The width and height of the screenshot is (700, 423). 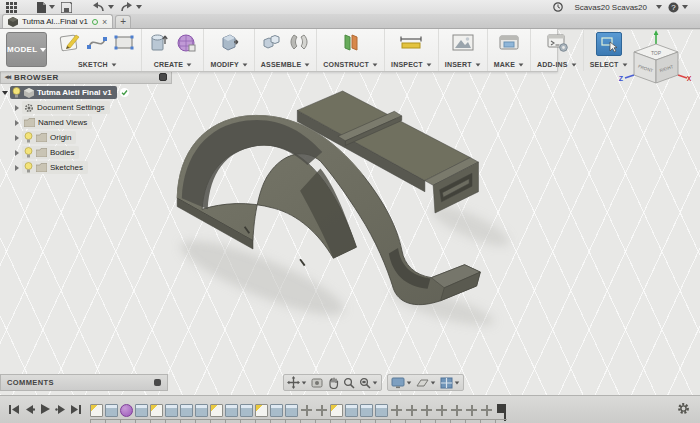 What do you see at coordinates (139, 7) in the screenshot?
I see `redo-caret-icon` at bounding box center [139, 7].